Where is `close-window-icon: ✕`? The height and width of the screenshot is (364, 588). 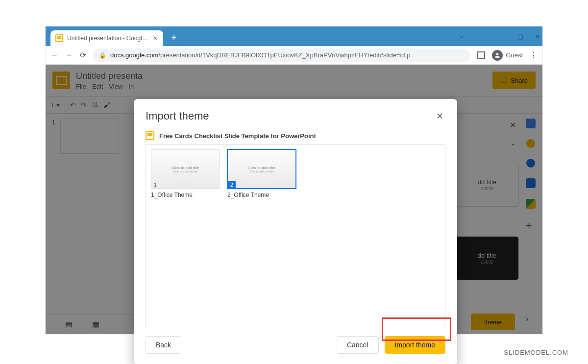 close-window-icon: ✕ is located at coordinates (537, 36).